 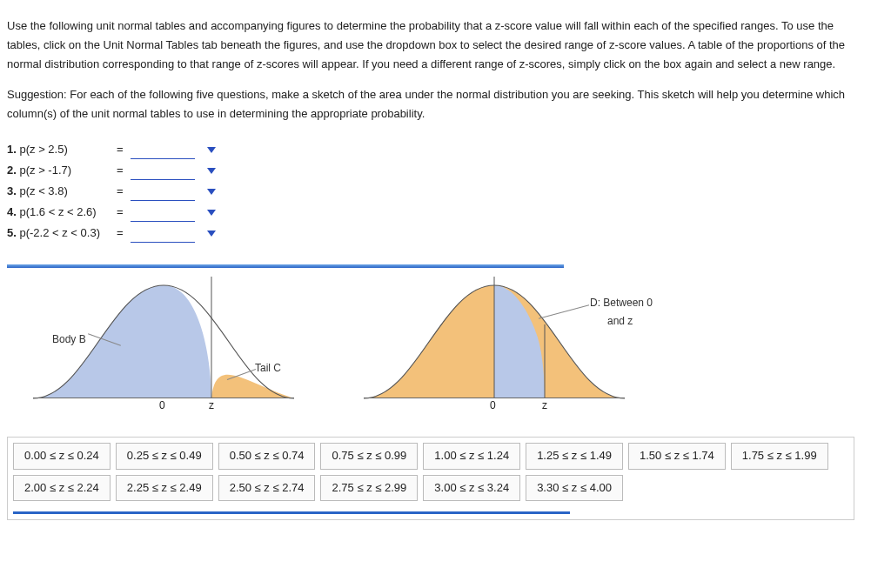 What do you see at coordinates (621, 311) in the screenshot?
I see `fig2-d-label: D: Between 0 and z` at bounding box center [621, 311].